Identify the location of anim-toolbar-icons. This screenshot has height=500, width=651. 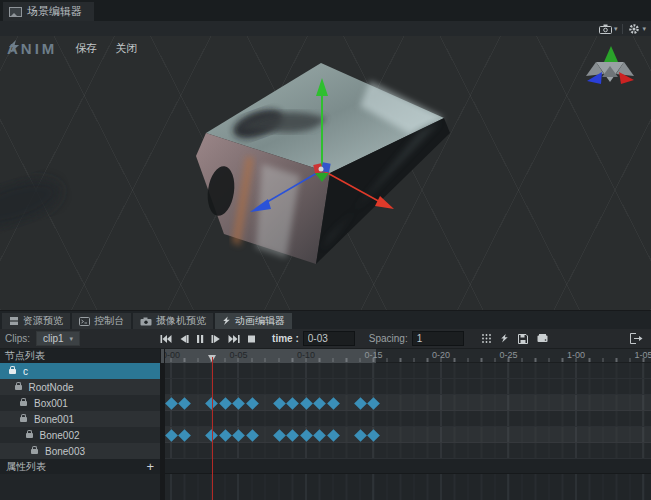
(515, 338).